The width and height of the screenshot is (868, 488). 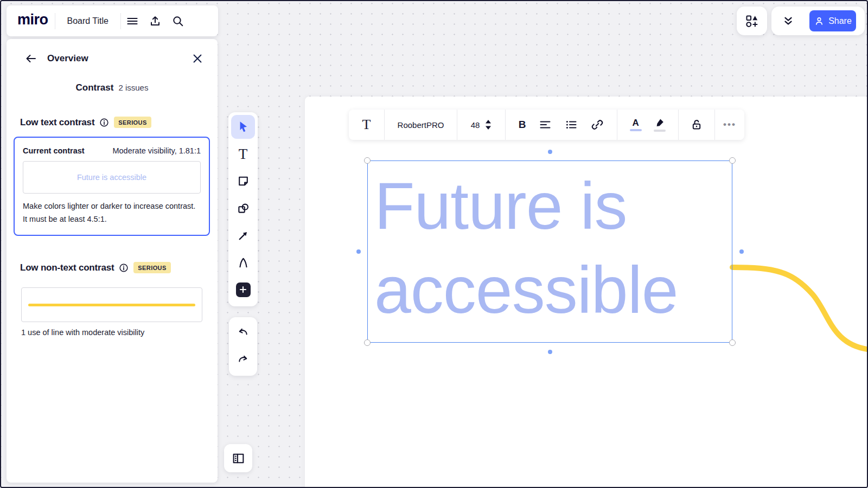 I want to click on back-button, so click(x=31, y=59).